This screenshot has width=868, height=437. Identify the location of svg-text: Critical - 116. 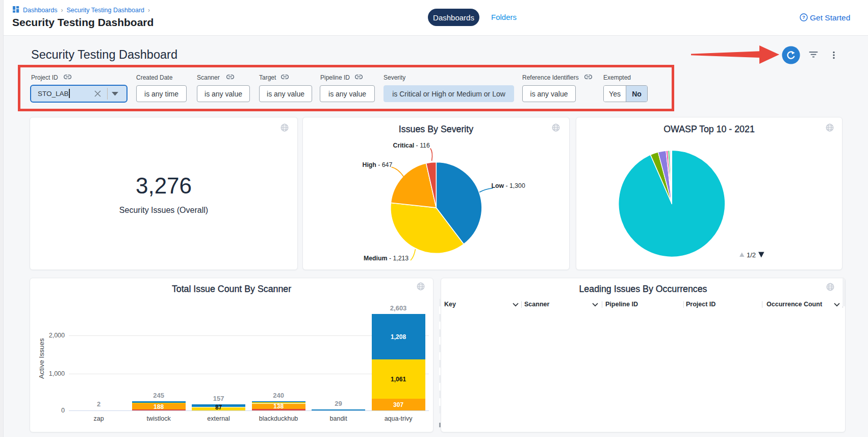
(412, 145).